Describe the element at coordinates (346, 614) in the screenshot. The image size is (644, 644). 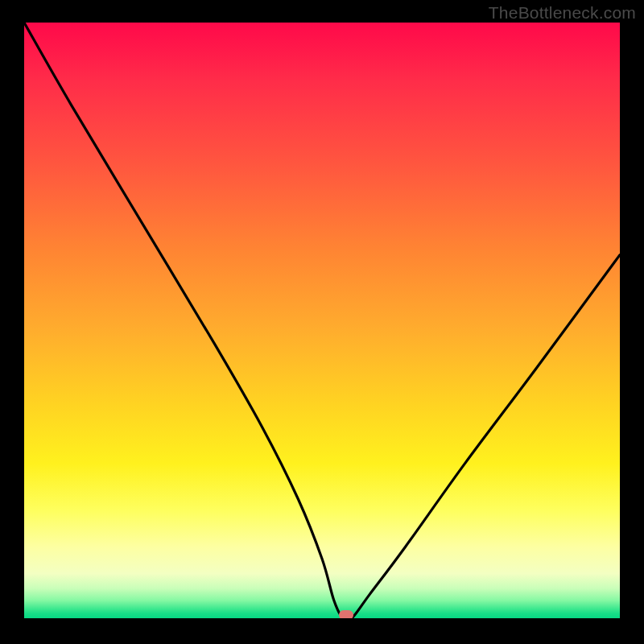
I see `optimal-marker` at that location.